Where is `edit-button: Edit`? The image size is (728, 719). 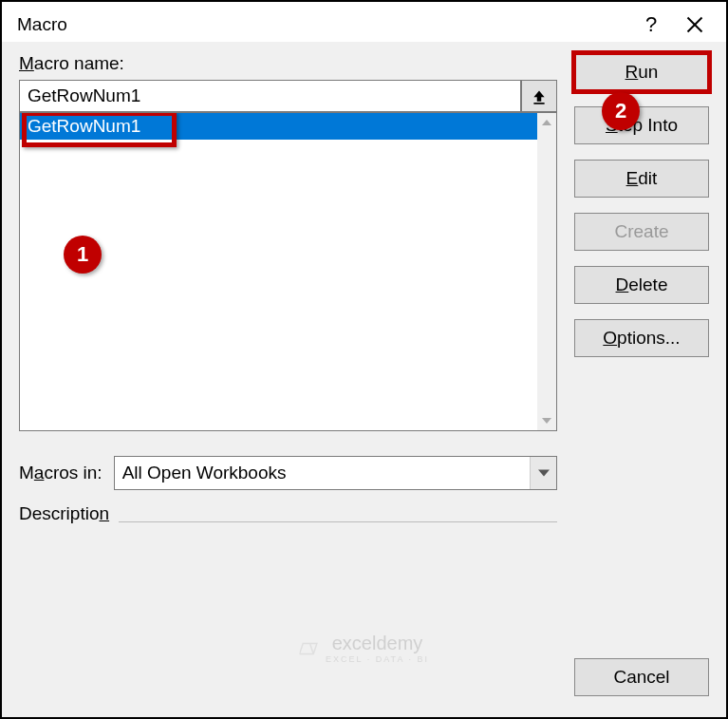
edit-button: Edit is located at coordinates (642, 179).